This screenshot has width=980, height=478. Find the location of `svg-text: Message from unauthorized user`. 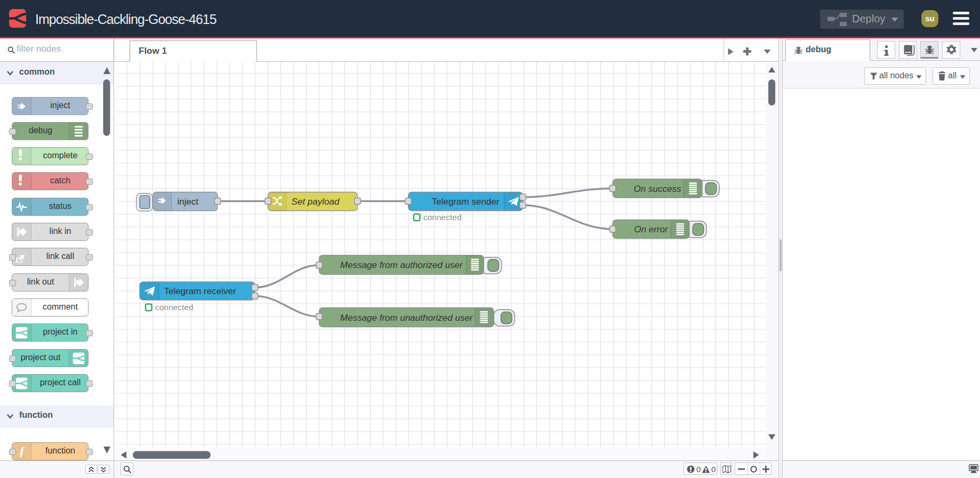

svg-text: Message from unauthorized user is located at coordinates (407, 318).